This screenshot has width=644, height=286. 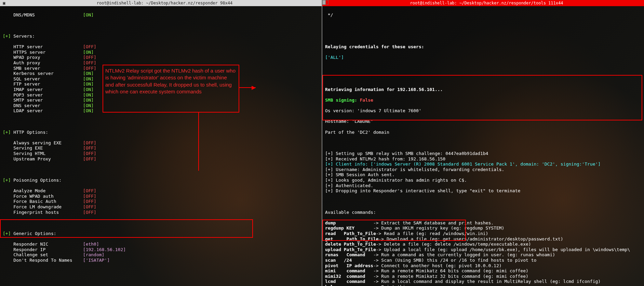 What do you see at coordinates (38, 180) in the screenshot?
I see `poison-header: Poisoning Options:` at bounding box center [38, 180].